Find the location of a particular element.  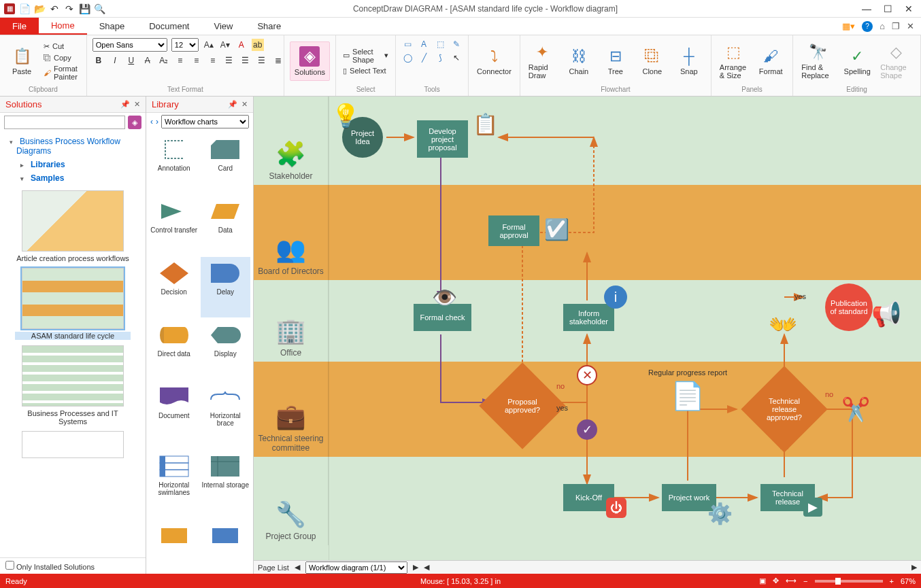

rect-tool-icon: ▭ is located at coordinates (407, 44).